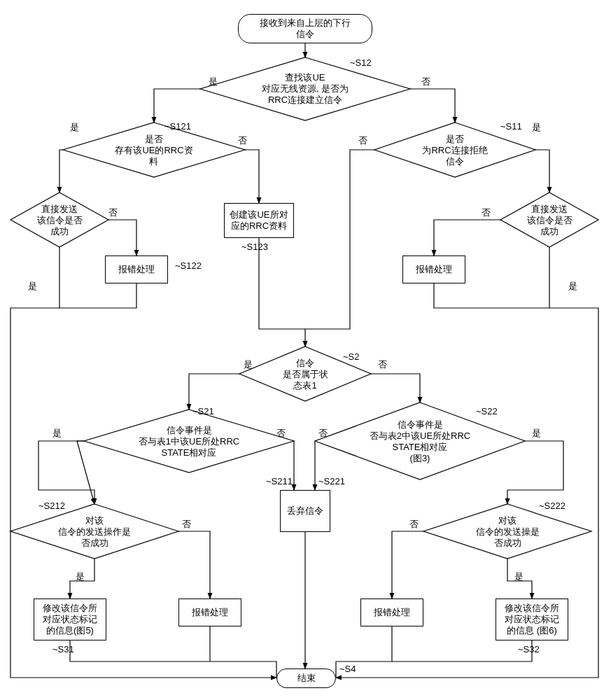 This screenshot has width=604, height=700. What do you see at coordinates (511, 126) in the screenshot?
I see `s11-label: ~S11` at bounding box center [511, 126].